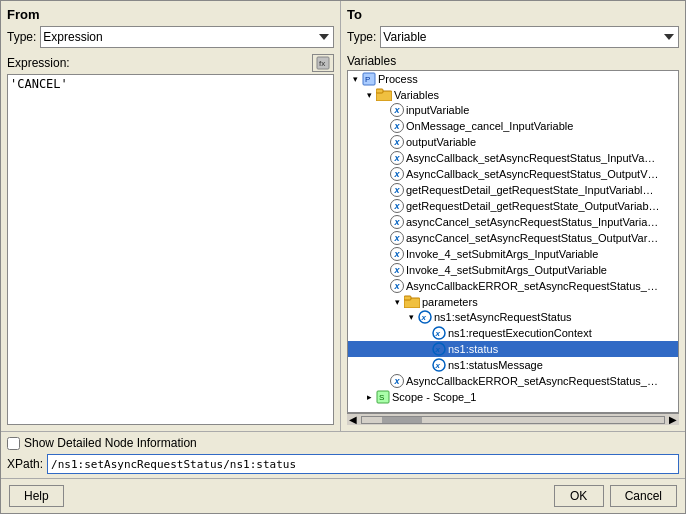  What do you see at coordinates (533, 206) in the screenshot?
I see `tree-item-label: getRequestDetail_getRequestState_OutputV…` at bounding box center [533, 206].